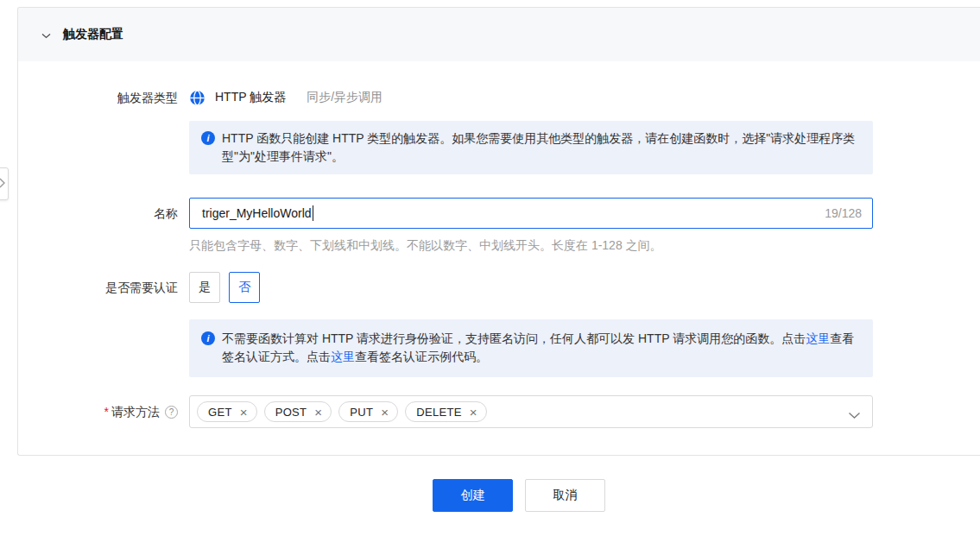  I want to click on request-method-label: * 请求方法 ?, so click(98, 412).